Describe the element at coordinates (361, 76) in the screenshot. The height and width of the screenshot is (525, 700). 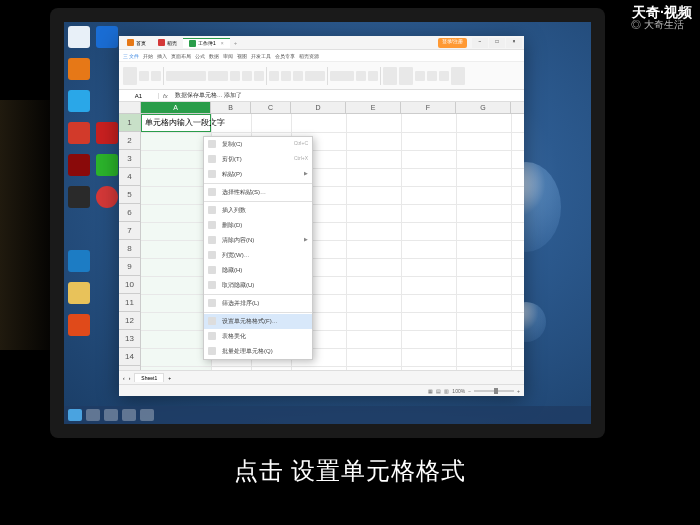
I see `ribbon-number-button` at that location.